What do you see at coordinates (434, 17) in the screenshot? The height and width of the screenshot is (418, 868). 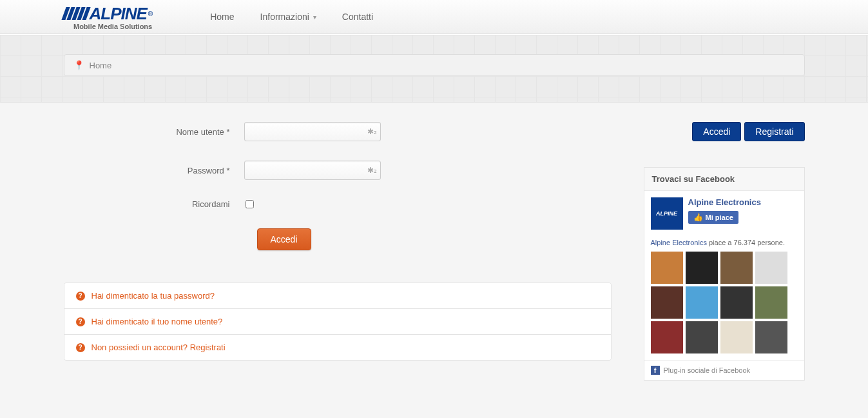 I see `top-bar: ALPINE® Mobile Media Solutions Home Info…` at bounding box center [434, 17].